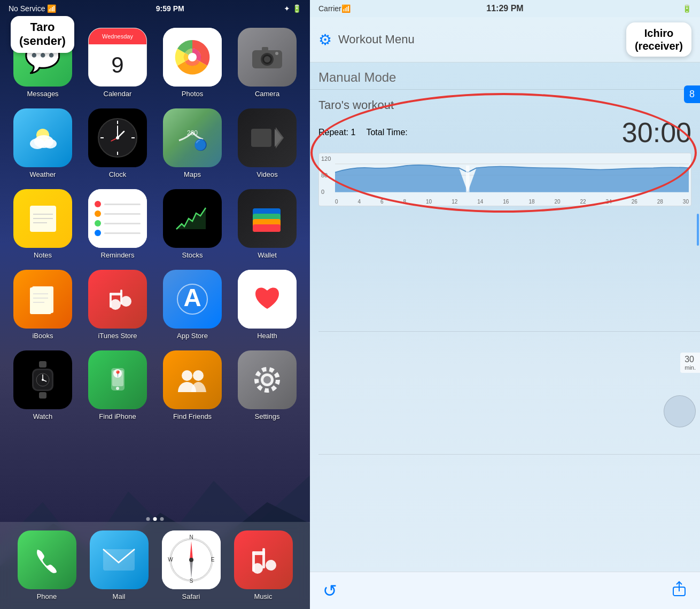 The height and width of the screenshot is (609, 700). Describe the element at coordinates (512, 175) in the screenshot. I see `chart-area` at that location.